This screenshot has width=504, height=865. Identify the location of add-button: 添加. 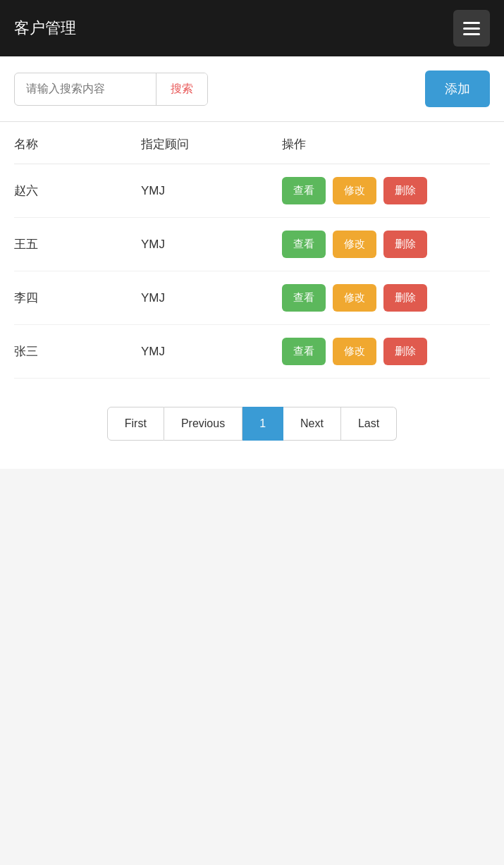
(457, 89).